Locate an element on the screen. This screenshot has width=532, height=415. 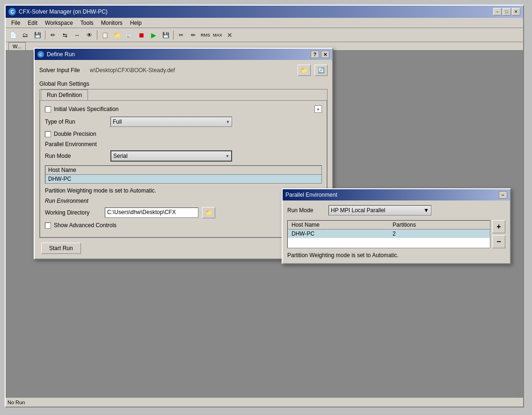
toolbar-paste: ↔ is located at coordinates (77, 35).